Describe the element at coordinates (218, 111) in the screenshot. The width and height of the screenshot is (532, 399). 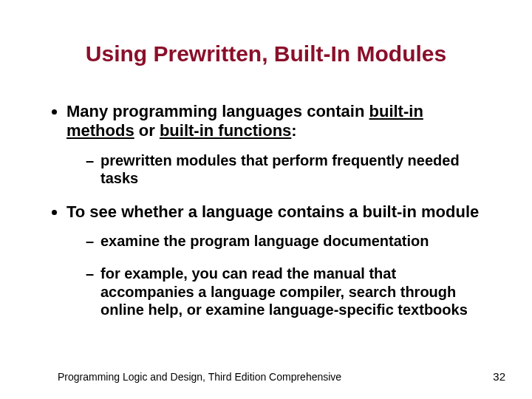
I see `bullet-1-pre: Many programming languages contain` at that location.